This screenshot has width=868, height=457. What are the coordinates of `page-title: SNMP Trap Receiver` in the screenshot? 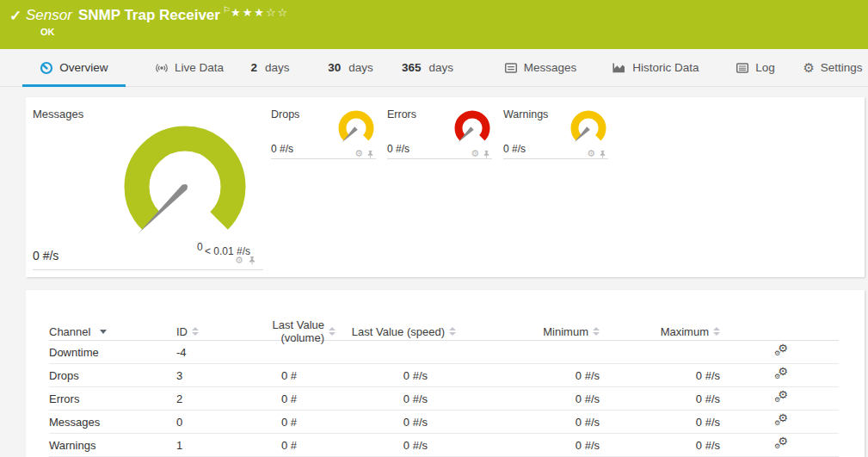 It's located at (150, 15).